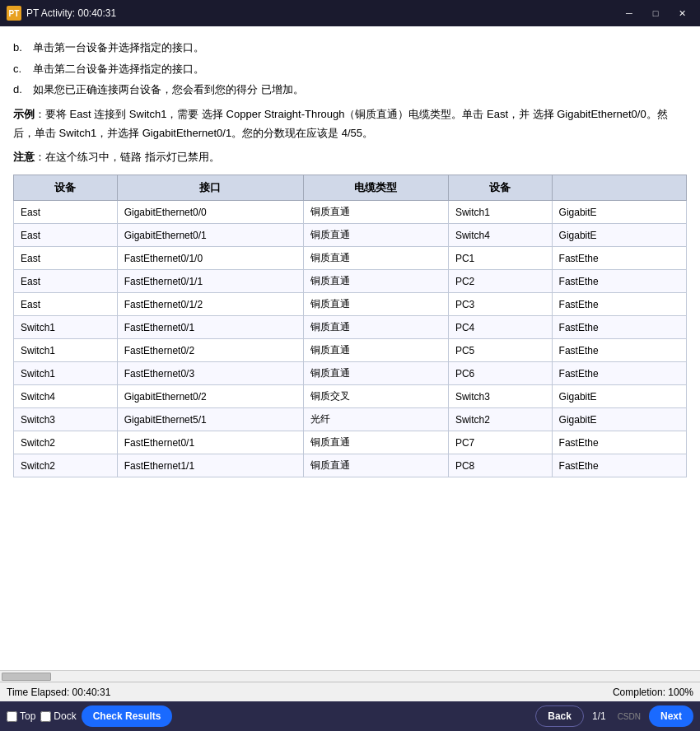 The image size is (700, 731). What do you see at coordinates (127, 716) in the screenshot?
I see `check-results-button: Check Results` at bounding box center [127, 716].